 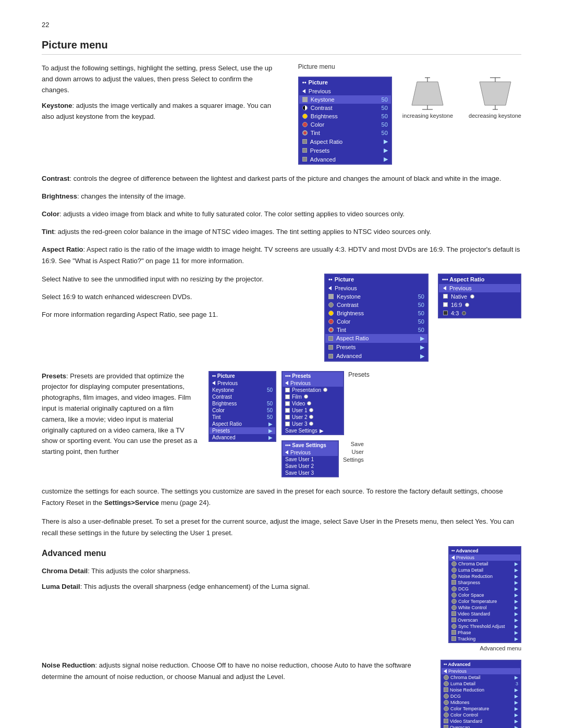 What do you see at coordinates (481, 726) in the screenshot?
I see `menu-item: Overscan ▶` at bounding box center [481, 726].